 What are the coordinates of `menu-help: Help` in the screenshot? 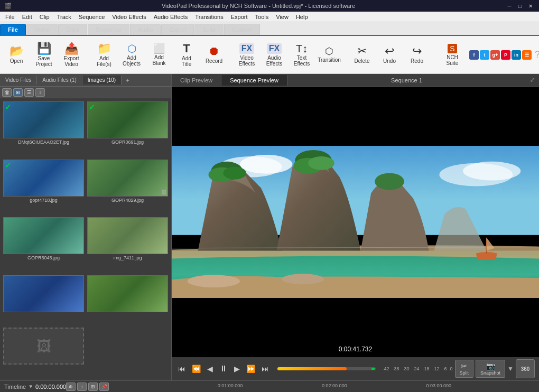 It's located at (302, 17).